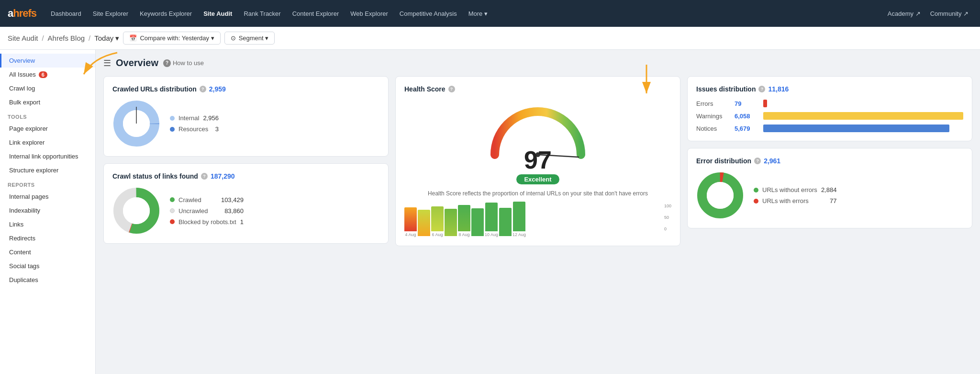 The width and height of the screenshot is (980, 374). What do you see at coordinates (795, 190) in the screenshot?
I see `legend-no-errors: URLs without errors 2,884` at bounding box center [795, 190].